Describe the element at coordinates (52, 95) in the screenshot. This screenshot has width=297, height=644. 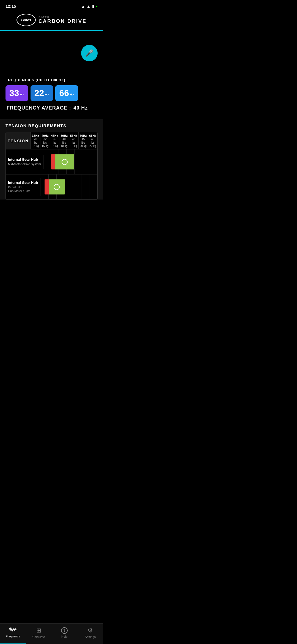
I see `frequencies-section: FREQUENCIES (UP TO 100 HZ) 33 Hz 22 Hz 6…` at that location.